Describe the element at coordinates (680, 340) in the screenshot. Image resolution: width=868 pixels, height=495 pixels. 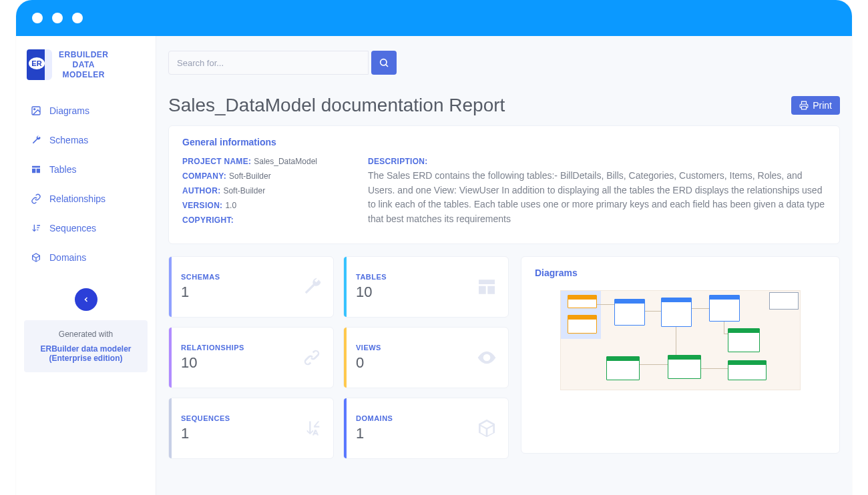
I see `diagram-thumbnail` at that location.